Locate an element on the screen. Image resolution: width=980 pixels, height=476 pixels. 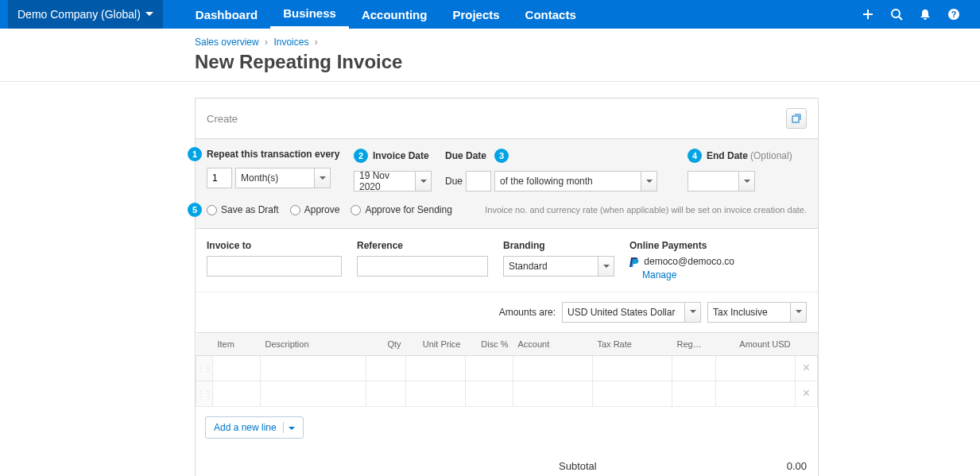
subtotal-value: 0.00 is located at coordinates (796, 466).